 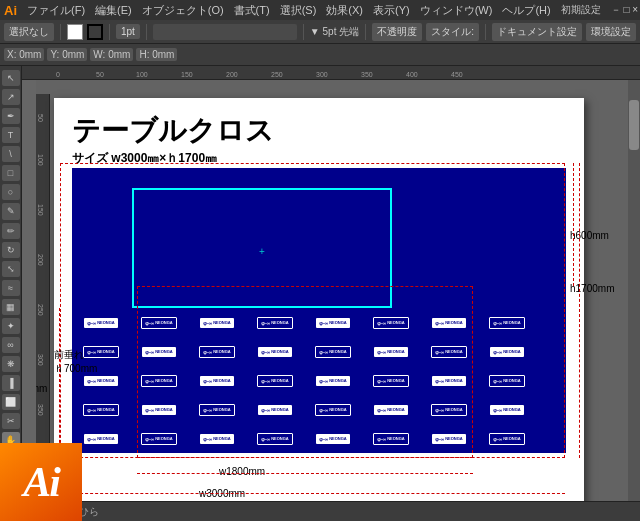 What do you see at coordinates (334, 32) in the screenshot?
I see `pt-label: ▼ 5pt 先端` at bounding box center [334, 32].